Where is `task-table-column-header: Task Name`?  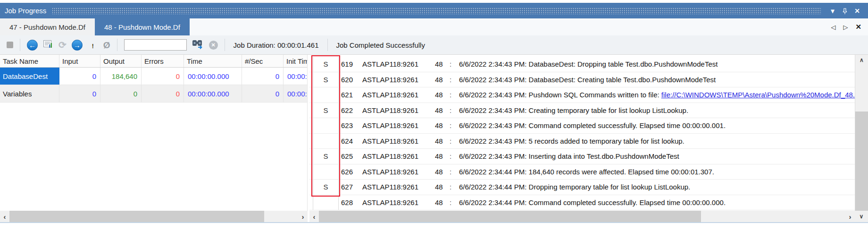
task-table-column-header: Task Name is located at coordinates (30, 61).